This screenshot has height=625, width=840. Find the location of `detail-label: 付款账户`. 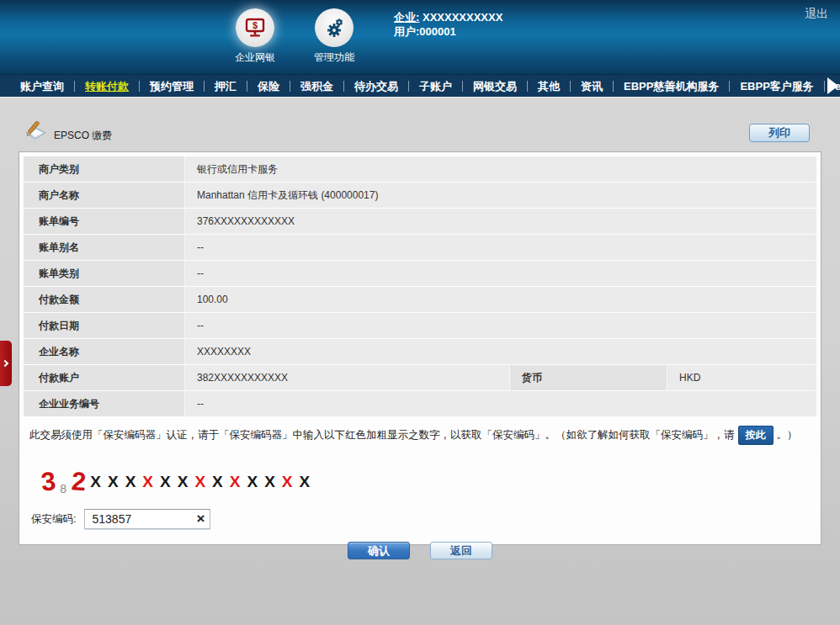

detail-label: 付款账户 is located at coordinates (104, 378).